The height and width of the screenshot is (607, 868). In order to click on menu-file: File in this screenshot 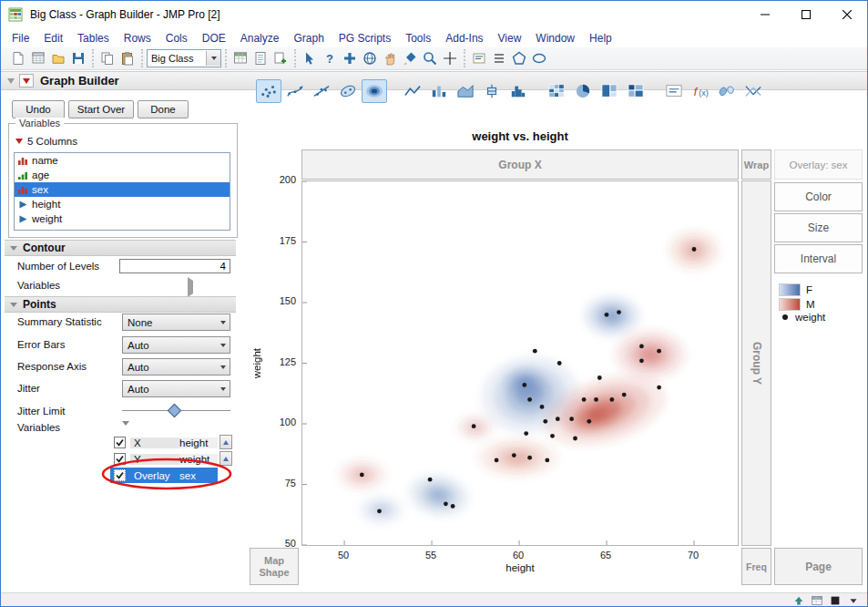, I will do `click(20, 38)`.